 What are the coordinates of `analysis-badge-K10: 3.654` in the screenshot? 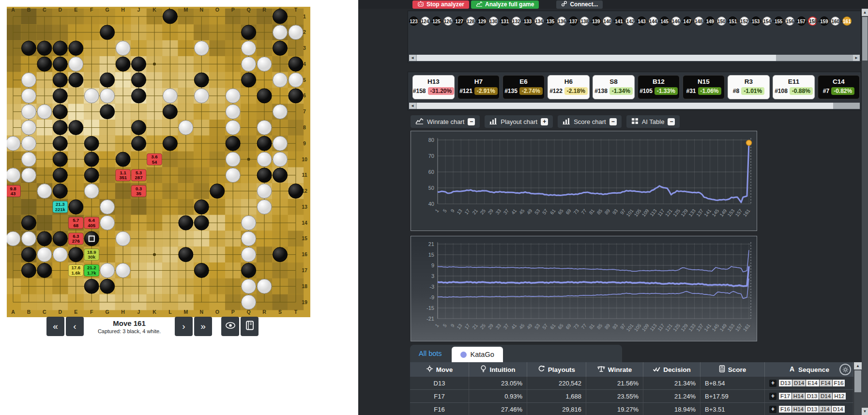 It's located at (154, 159).